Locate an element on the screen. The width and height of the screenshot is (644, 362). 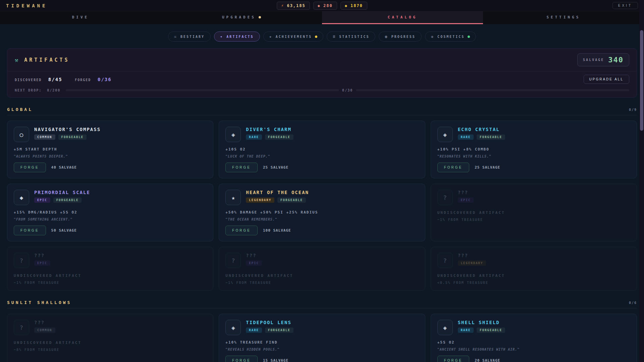
nav-tab-label: SETTINGS is located at coordinates (564, 17).